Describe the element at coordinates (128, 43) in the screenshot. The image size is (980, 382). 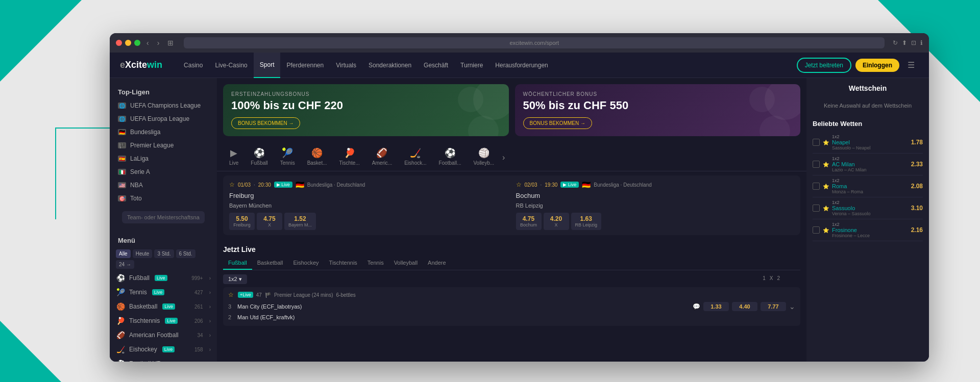
I see `minimize-button` at that location.